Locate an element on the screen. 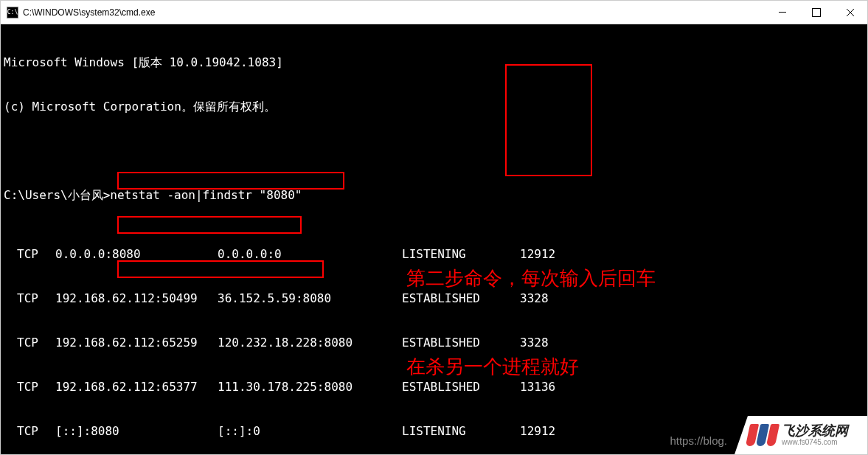 The width and height of the screenshot is (868, 455). highlight-cmd3 is located at coordinates (209, 225).